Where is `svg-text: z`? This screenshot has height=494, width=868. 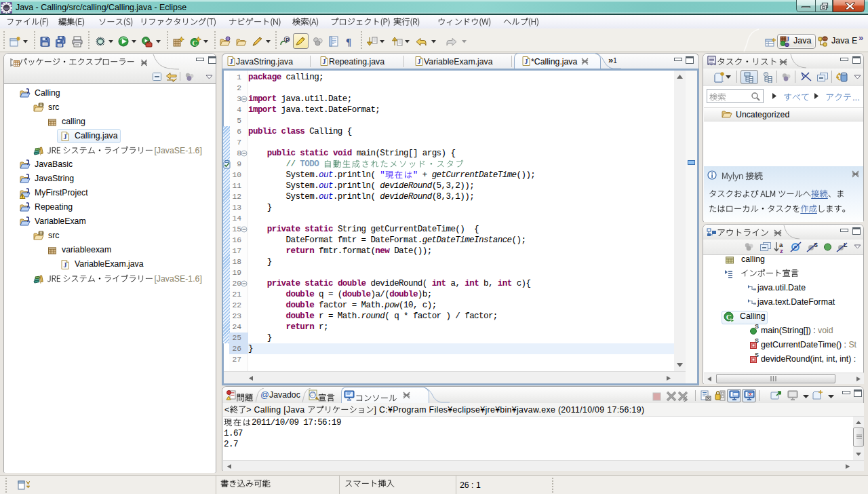 svg-text: z is located at coordinates (781, 250).